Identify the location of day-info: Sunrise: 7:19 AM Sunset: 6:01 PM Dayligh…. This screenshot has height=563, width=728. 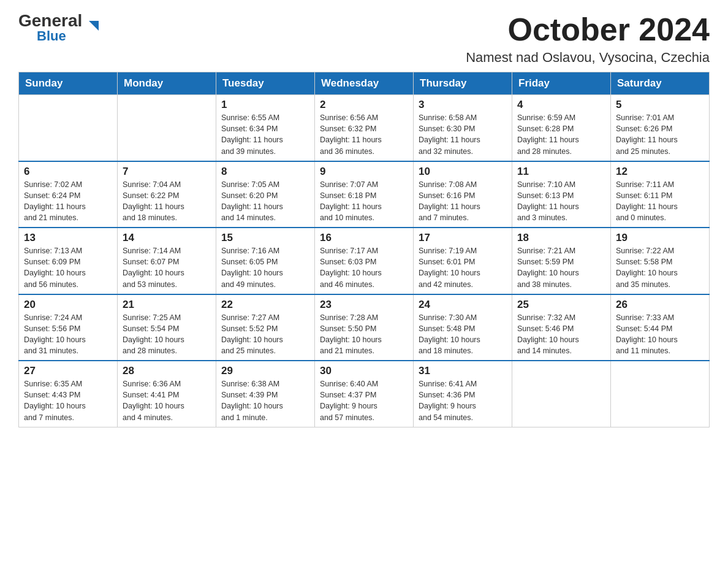
(450, 267).